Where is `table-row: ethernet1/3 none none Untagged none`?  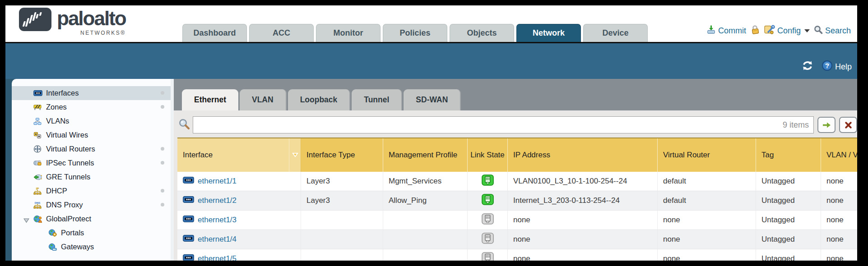
table-row: ethernet1/3 none none Untagged none is located at coordinates (517, 220).